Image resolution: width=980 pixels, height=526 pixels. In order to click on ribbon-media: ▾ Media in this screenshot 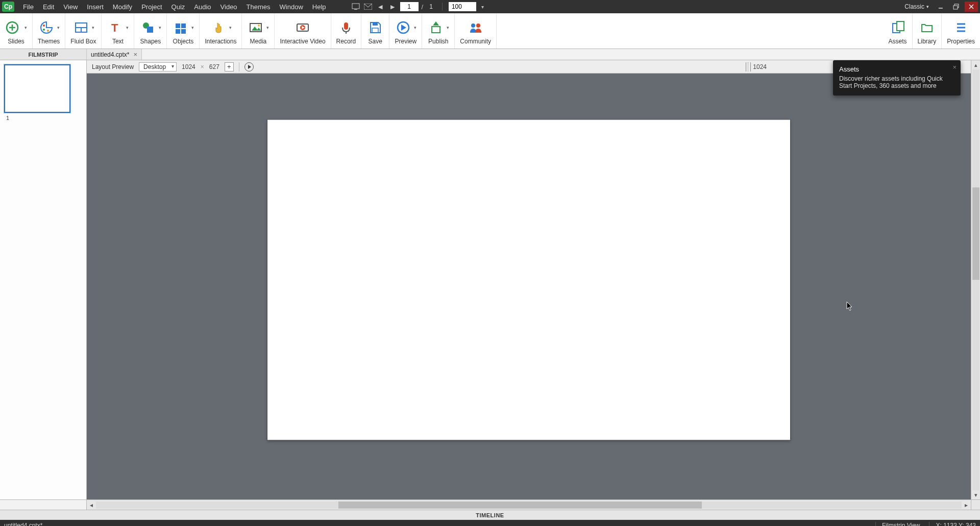, I will do `click(258, 31)`.